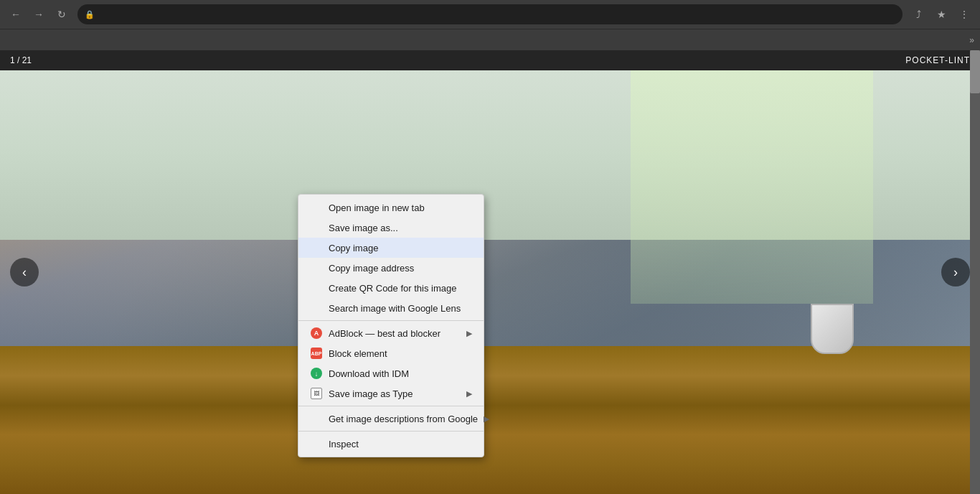 Image resolution: width=980 pixels, height=494 pixels. What do you see at coordinates (400, 269) in the screenshot?
I see `copy-image-address-label: Copy image address` at bounding box center [400, 269].